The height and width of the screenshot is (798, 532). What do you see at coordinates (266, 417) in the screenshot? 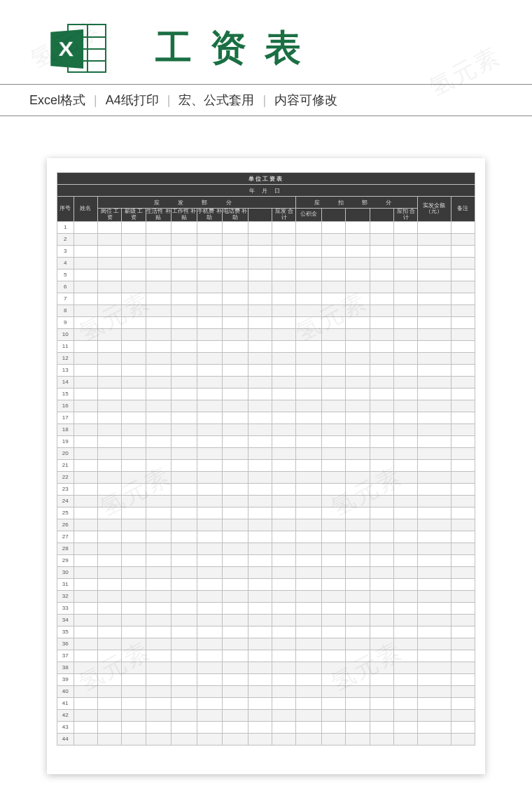
I see `table-row: 17` at bounding box center [266, 417].